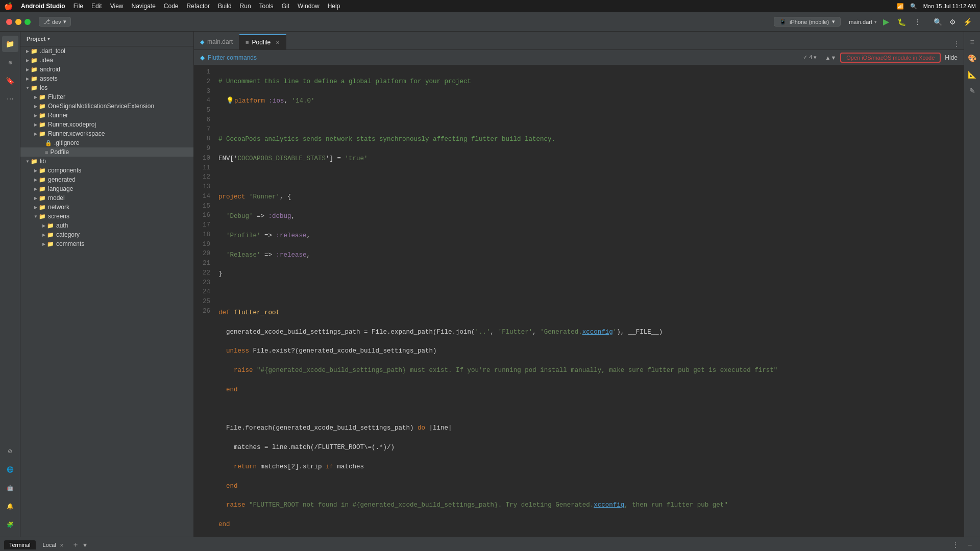 The width and height of the screenshot is (980, 551). What do you see at coordinates (232, 58) in the screenshot?
I see `flutter-commands-text: Flutter commands` at bounding box center [232, 58].